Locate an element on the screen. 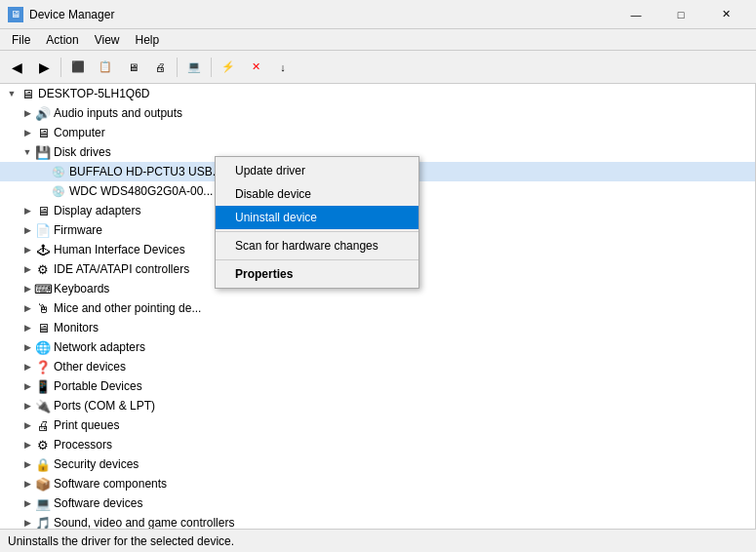 Image resolution: width=756 pixels, height=552 pixels. tree-item-sw-devices: 💻 Software devices is located at coordinates (378, 503).